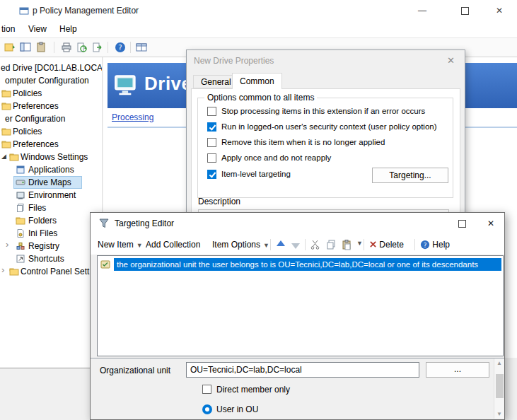 The height and width of the screenshot is (420, 517). What do you see at coordinates (51, 170) in the screenshot?
I see `tree-item-applications: Applications` at bounding box center [51, 170].